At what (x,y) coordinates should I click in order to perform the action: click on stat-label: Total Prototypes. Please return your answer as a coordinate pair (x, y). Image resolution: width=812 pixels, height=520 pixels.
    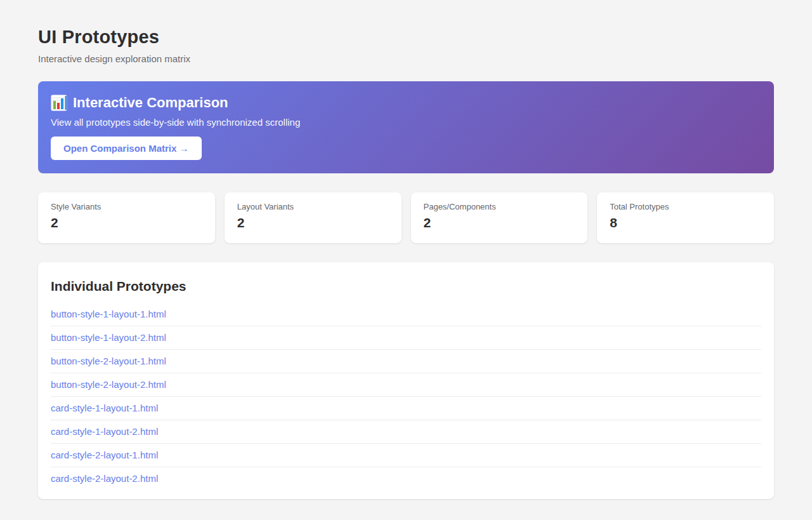
    Looking at the image, I should click on (685, 207).